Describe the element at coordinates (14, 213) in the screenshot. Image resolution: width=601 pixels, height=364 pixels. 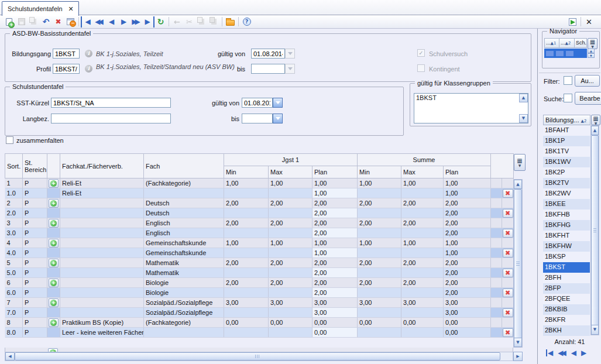
I see `cell-sort: 2.0` at that location.